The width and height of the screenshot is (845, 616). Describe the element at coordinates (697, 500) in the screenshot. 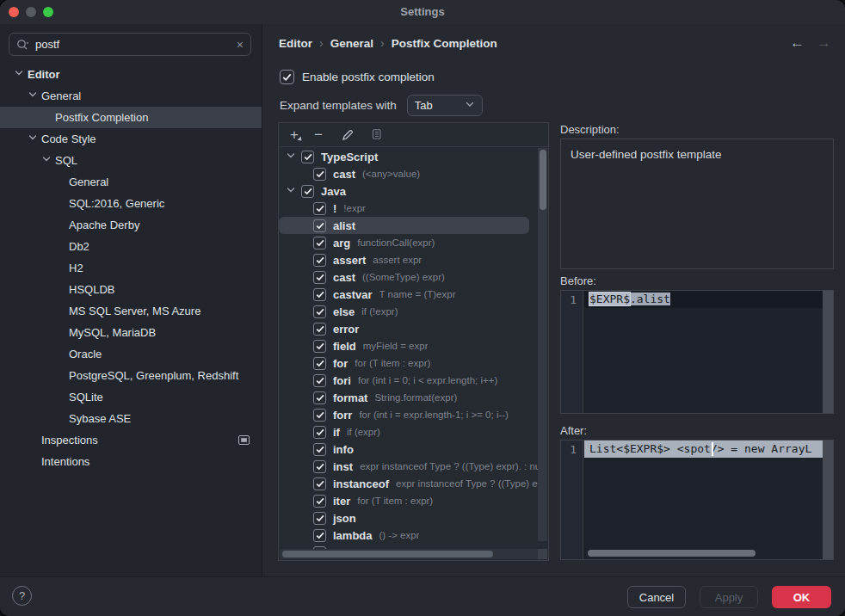

I see `after-editor: 1 List<$EXPR$> <spot/> = new ArrayL` at that location.